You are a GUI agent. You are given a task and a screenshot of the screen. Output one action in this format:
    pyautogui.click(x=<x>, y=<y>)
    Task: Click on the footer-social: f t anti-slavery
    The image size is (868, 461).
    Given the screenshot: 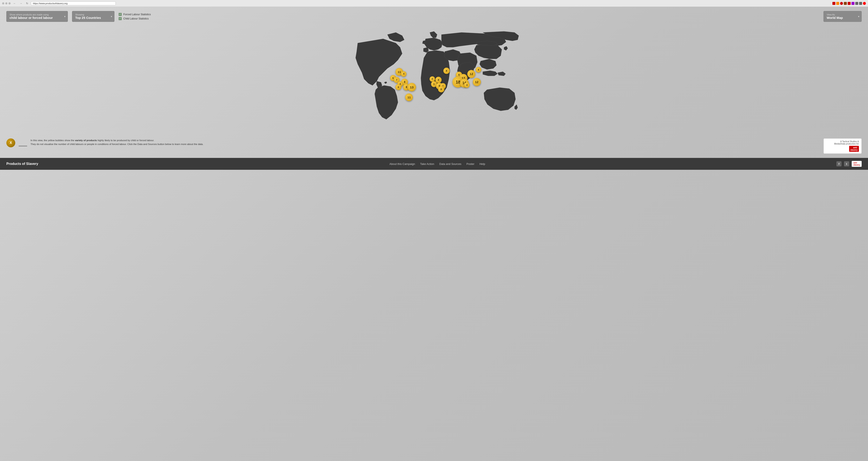 What is the action you would take?
    pyautogui.click(x=849, y=164)
    